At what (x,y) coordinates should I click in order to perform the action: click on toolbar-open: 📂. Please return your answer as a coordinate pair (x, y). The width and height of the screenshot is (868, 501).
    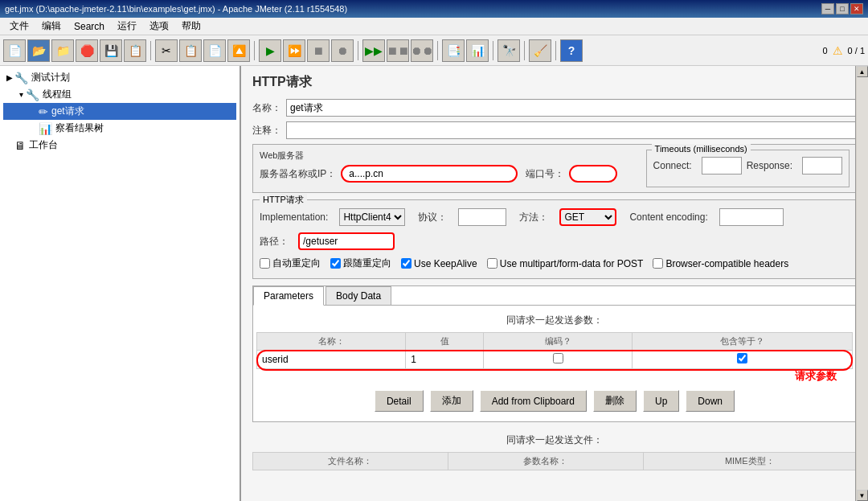
    Looking at the image, I should click on (39, 51).